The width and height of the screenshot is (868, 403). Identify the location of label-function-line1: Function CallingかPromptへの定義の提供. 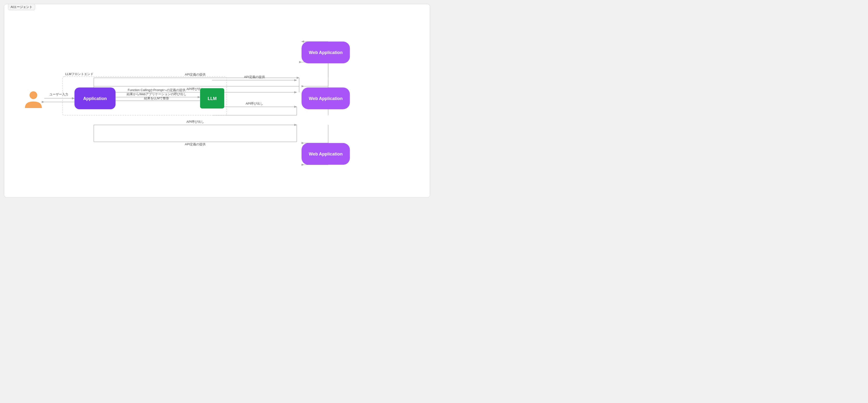
(157, 90).